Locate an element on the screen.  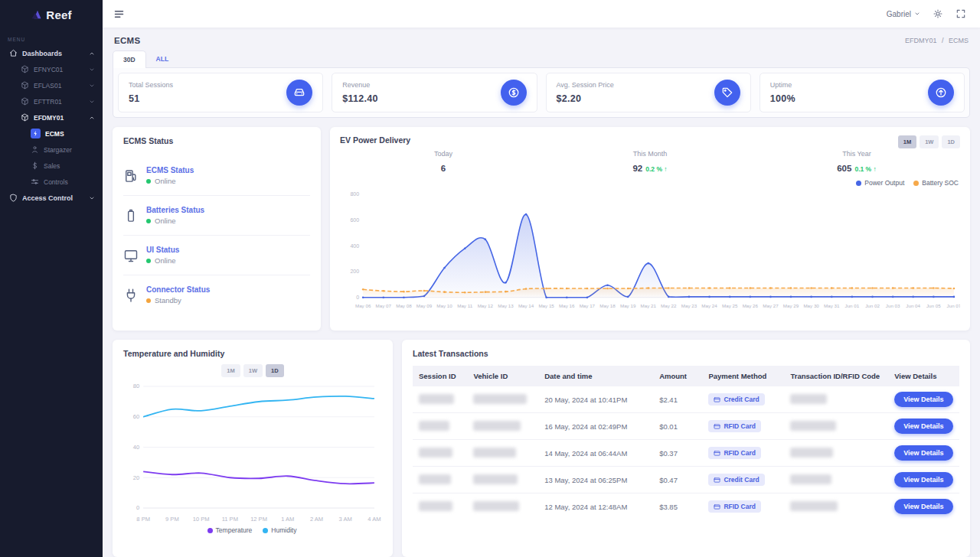
payment-method-label: RFID Card is located at coordinates (740, 426).